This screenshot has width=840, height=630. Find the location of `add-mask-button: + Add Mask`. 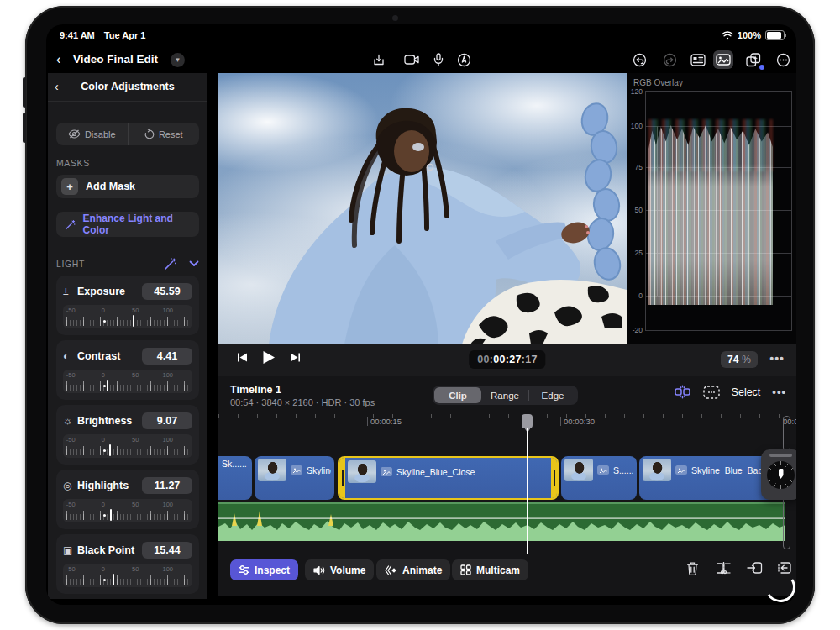

add-mask-button: + Add Mask is located at coordinates (128, 186).